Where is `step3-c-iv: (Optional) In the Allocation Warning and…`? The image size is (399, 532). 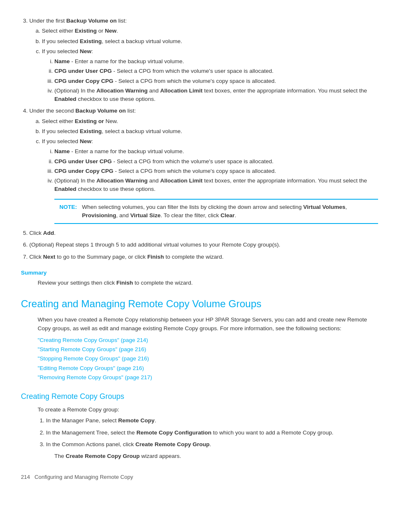 step3-c-iv: (Optional) In the Allocation Warning and… is located at coordinates (216, 95).